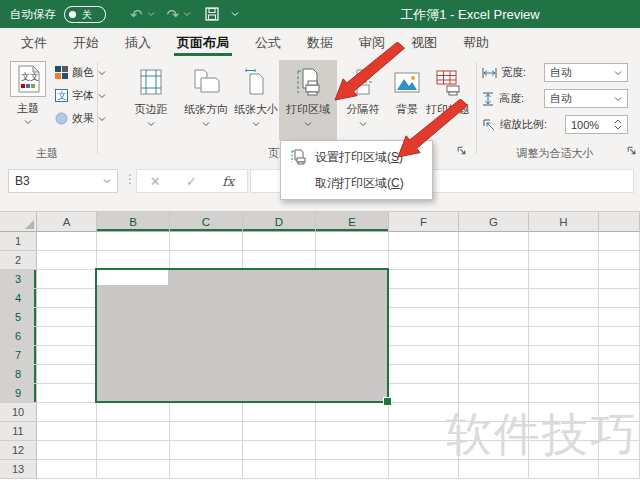  I want to click on row-header-8: 8, so click(18, 374).